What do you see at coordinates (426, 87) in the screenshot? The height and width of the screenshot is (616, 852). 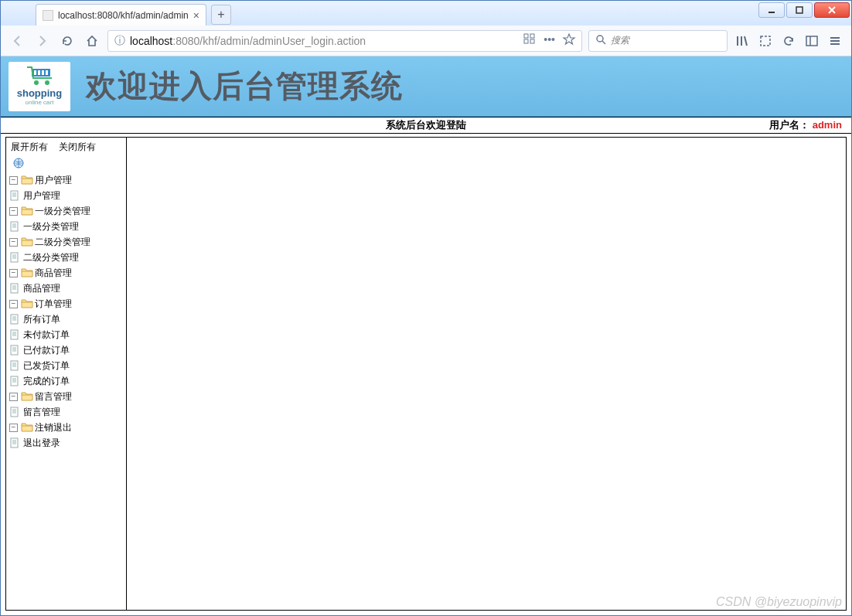 I see `banner: shopping online cart 欢迎进入后台管理系统` at bounding box center [426, 87].